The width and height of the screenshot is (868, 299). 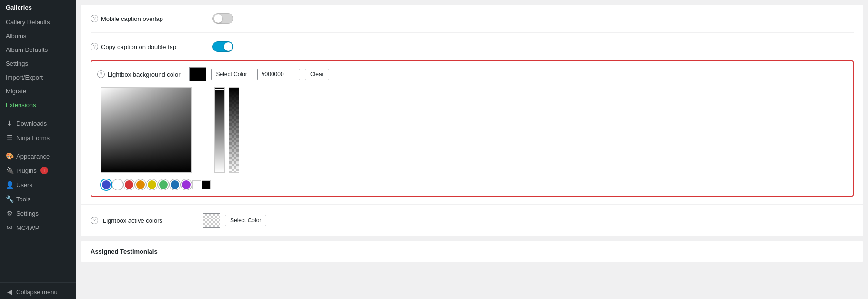 What do you see at coordinates (317, 74) in the screenshot?
I see `lightbox-bg-clear-button: Clear` at bounding box center [317, 74].